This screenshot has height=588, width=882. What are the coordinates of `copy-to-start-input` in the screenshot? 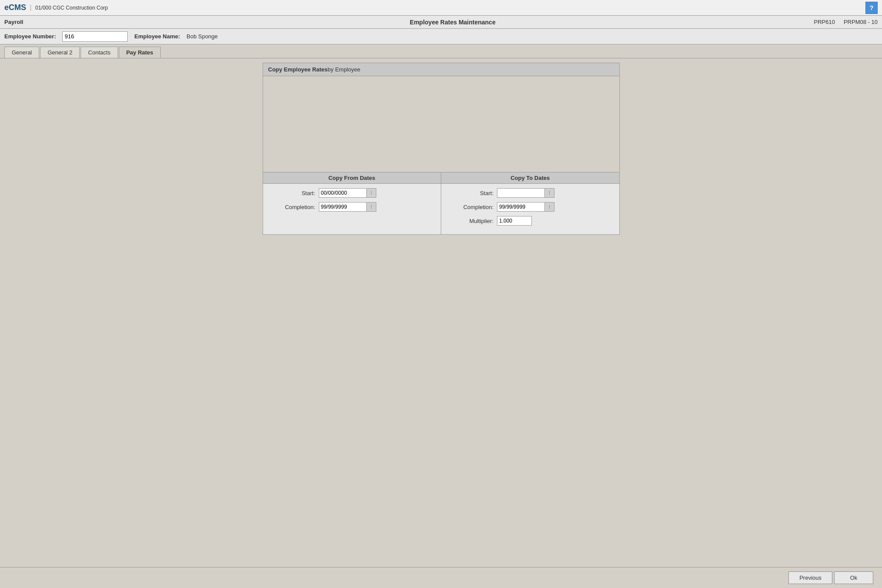 It's located at (521, 193).